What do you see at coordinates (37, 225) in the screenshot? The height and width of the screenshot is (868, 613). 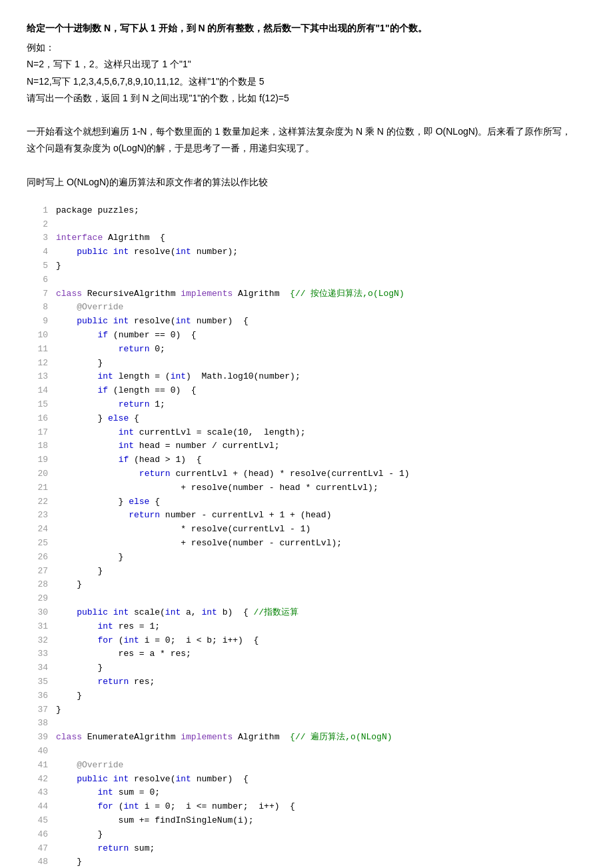 I see `line-number: 2` at bounding box center [37, 225].